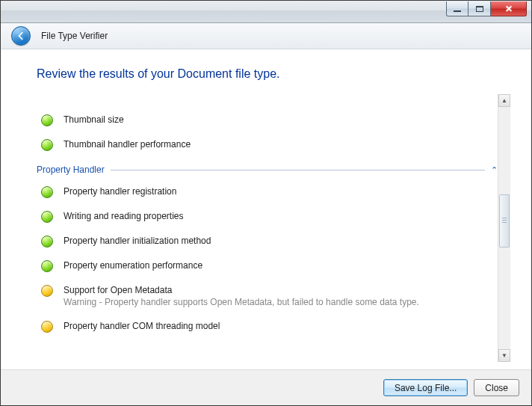 The height and width of the screenshot is (406, 532). What do you see at coordinates (273, 74) in the screenshot?
I see `page-heading: Review the results of your Document file…` at bounding box center [273, 74].